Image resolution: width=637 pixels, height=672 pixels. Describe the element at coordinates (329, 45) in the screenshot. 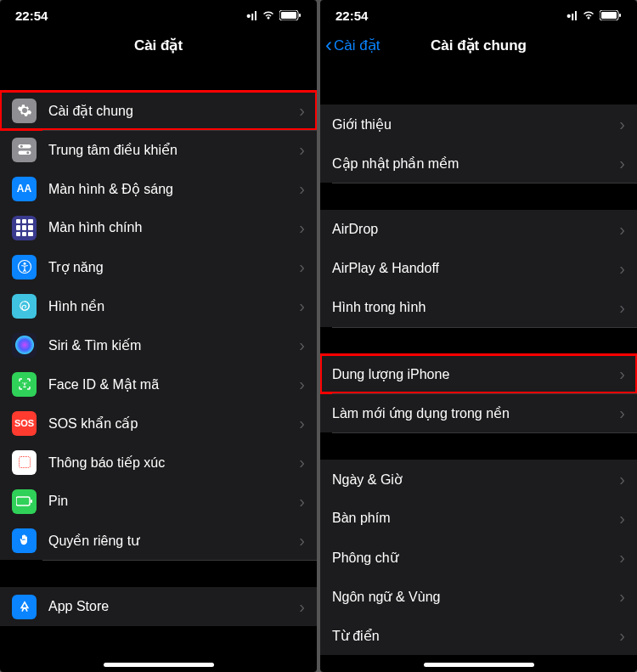

I see `chevron-left-icon: ‹` at that location.